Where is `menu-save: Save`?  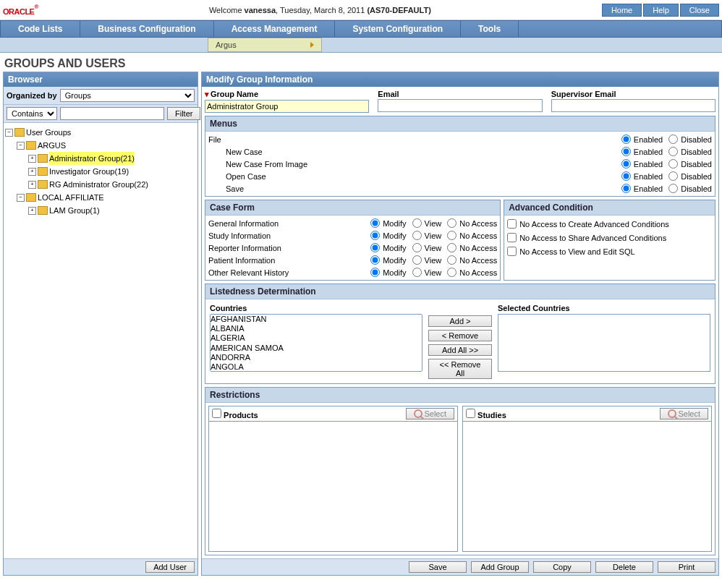 menu-save: Save is located at coordinates (412, 189).